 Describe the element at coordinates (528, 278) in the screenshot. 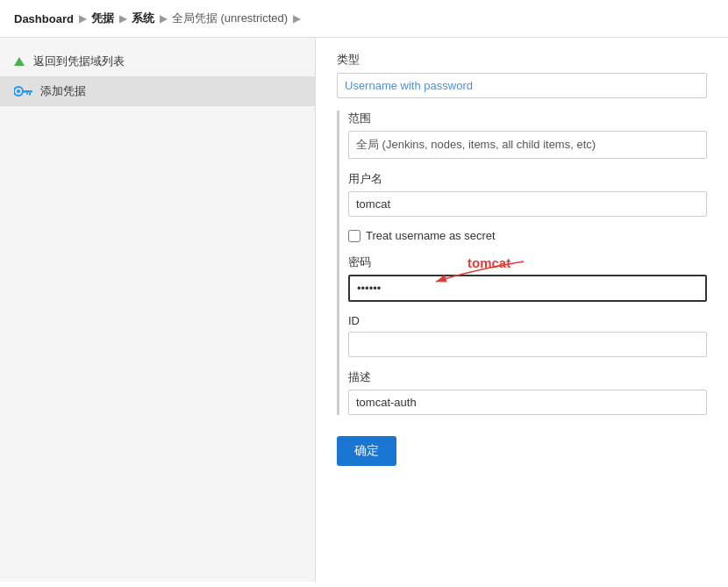

I see `password-field-group: 密码 tomcat` at that location.